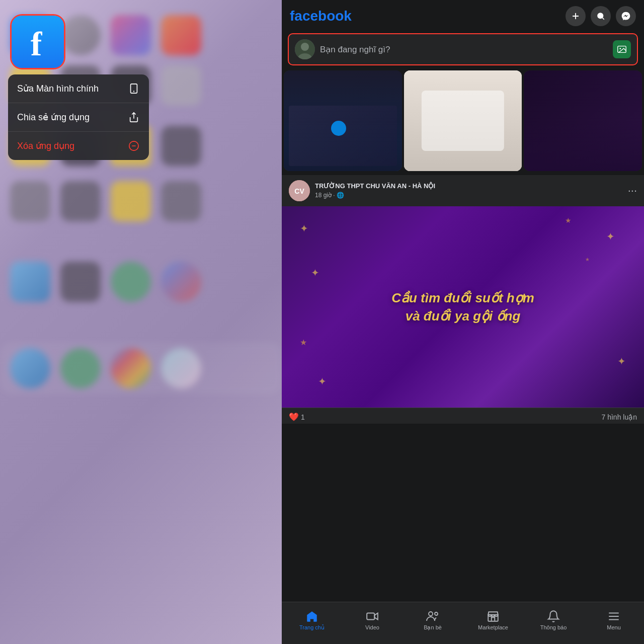 Image resolution: width=644 pixels, height=644 pixels. What do you see at coordinates (433, 616) in the screenshot?
I see `friends-icon` at bounding box center [433, 616].